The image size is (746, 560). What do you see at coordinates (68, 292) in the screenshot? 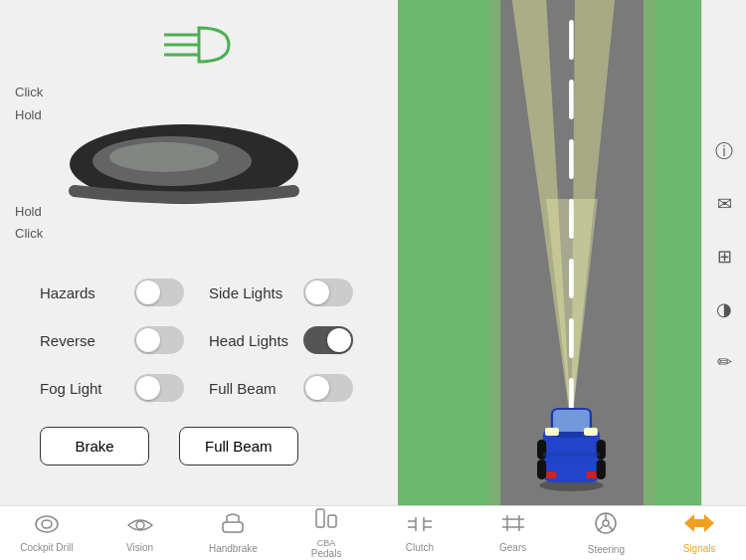
I see `hazards-label: Hazards` at bounding box center [68, 292].